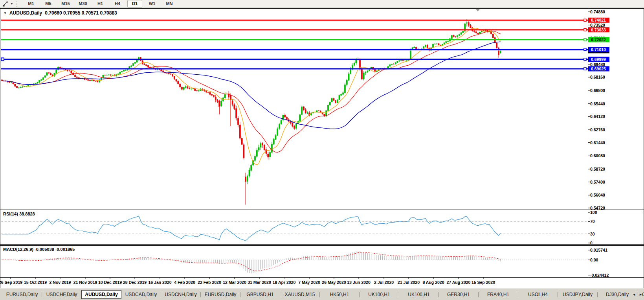 The image size is (644, 300). What do you see at coordinates (27, 214) in the screenshot?
I see `rsi-indicator-value: 38.8828` at bounding box center [27, 214].